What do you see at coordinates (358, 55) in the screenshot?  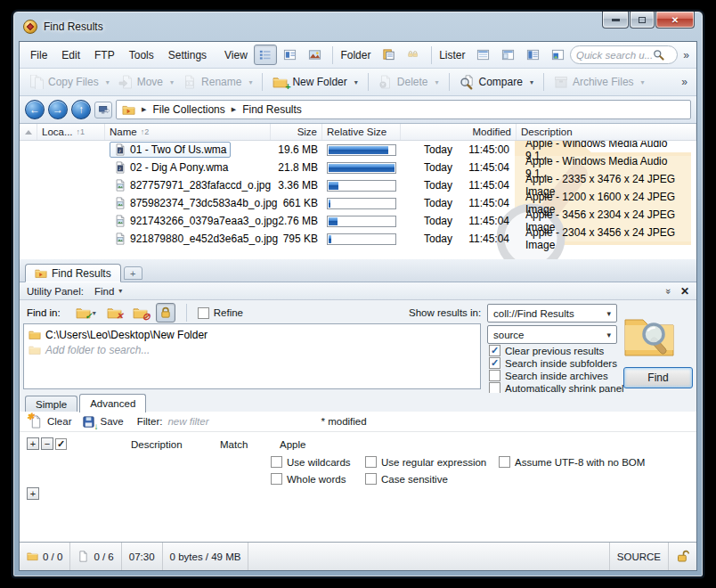 I see `menu-bar: File Edit FTP Tools Settings View` at bounding box center [358, 55].